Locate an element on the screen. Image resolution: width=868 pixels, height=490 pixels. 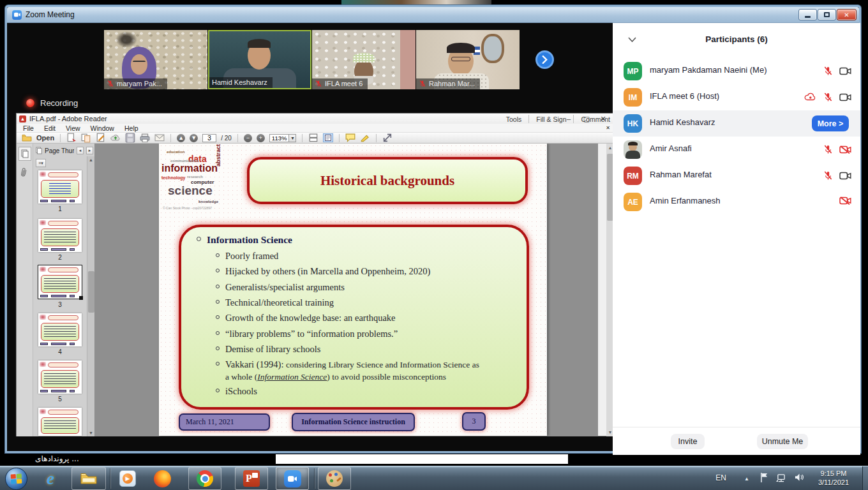
pdf-menu-bar: File Edit View Window Help ✕ is located at coordinates (315, 128).